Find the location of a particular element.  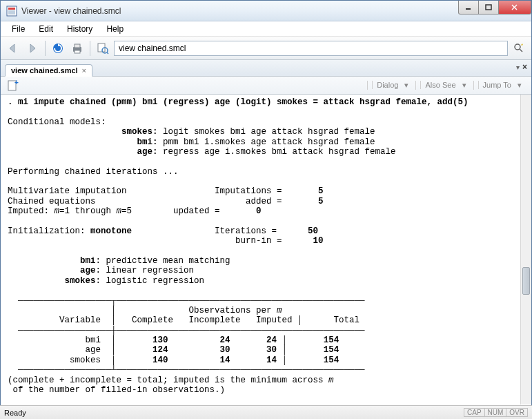

status-ovr: OVR is located at coordinates (517, 413).